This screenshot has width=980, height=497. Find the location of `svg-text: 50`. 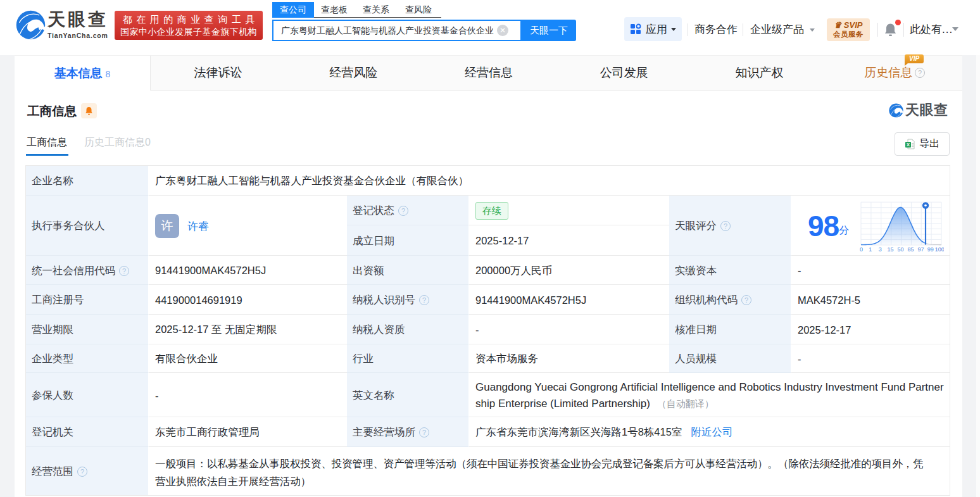

svg-text: 50 is located at coordinates (901, 249).